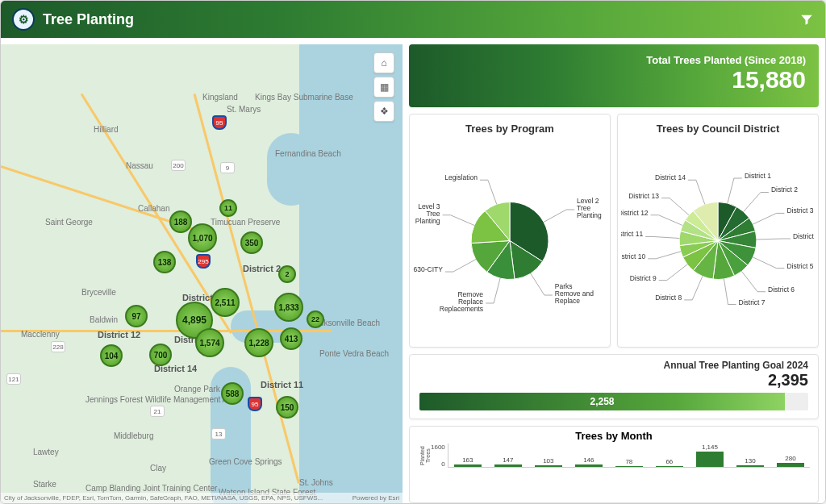 Image resolution: width=826 pixels, height=504 pixels. I want to click on cluster-marker: 1,833, so click(289, 307).